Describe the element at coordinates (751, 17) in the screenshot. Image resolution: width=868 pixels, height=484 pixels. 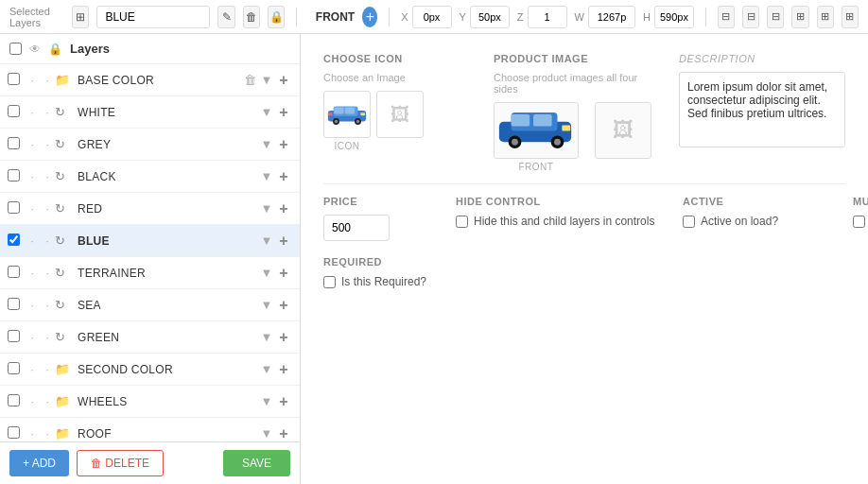
I see `align-center-h-icon: ⊟` at that location.